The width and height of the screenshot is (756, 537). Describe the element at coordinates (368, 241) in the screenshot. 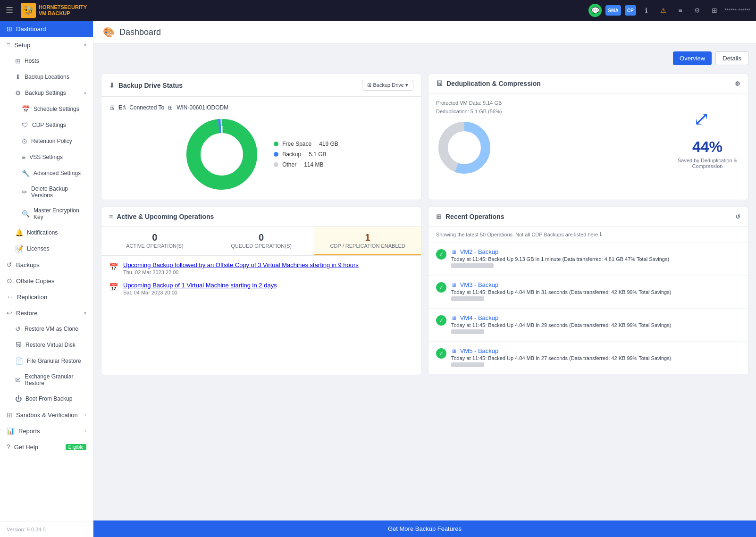

I see `ops-tab-cdp: 1 CDP / REPLICATION ENABLED` at that location.